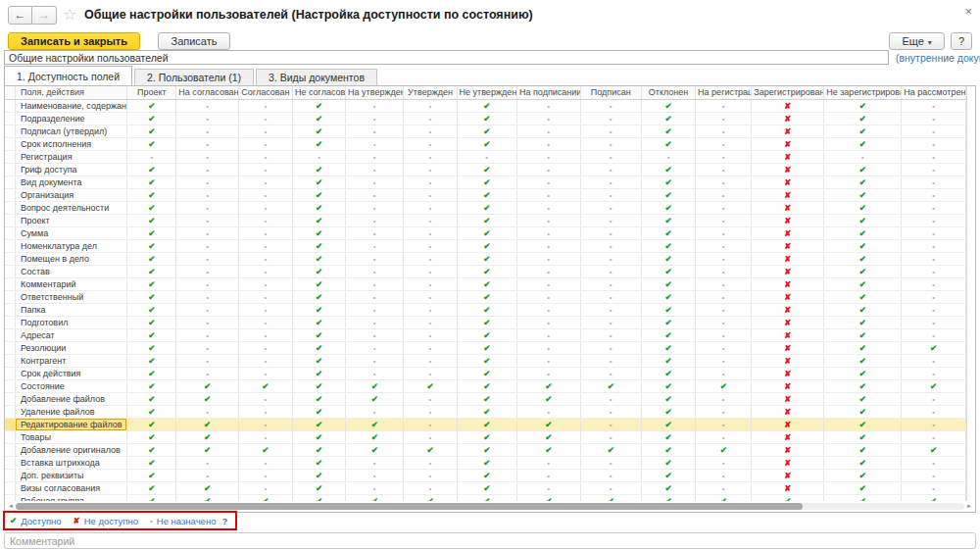 Image resolution: width=980 pixels, height=550 pixels. Describe the element at coordinates (71, 92) in the screenshot. I see `column-header-fields: Поля, действия` at that location.